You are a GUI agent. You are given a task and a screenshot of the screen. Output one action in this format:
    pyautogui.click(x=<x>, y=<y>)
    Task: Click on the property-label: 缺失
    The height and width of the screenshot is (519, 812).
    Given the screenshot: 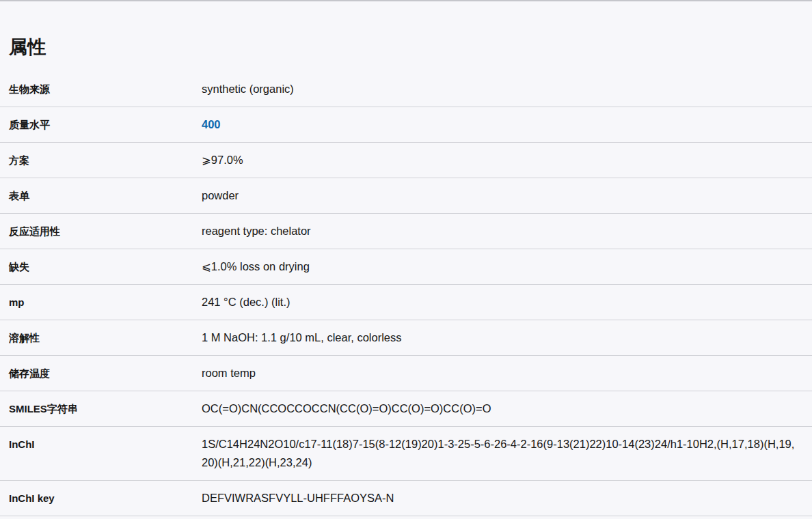 What is the action you would take?
    pyautogui.click(x=101, y=266)
    